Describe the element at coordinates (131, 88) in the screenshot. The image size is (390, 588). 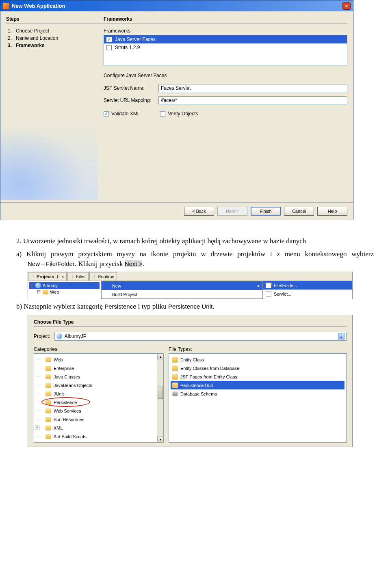
I see `jsf-name-label: JSF Servlet Name:` at that location.